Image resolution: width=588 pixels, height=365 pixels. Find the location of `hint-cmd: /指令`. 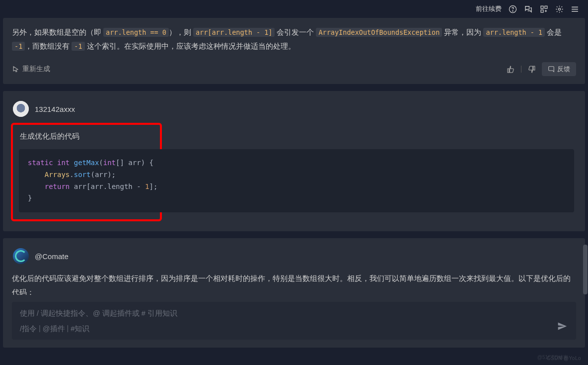

hint-cmd: /指令 is located at coordinates (28, 329).